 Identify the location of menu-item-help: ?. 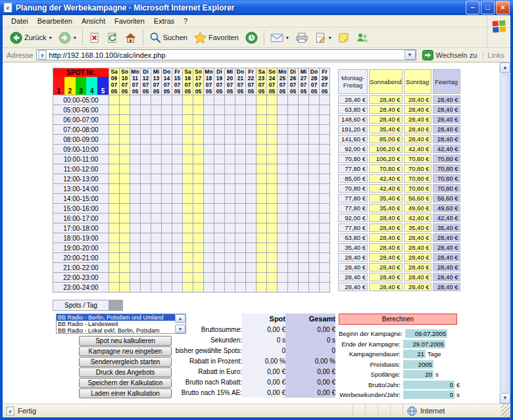
(185, 21).